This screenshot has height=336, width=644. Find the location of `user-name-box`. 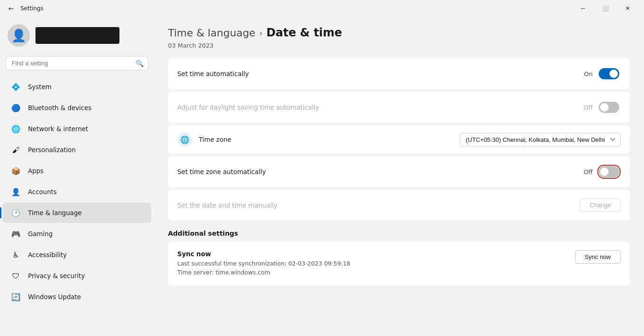

user-name-box is located at coordinates (77, 35).